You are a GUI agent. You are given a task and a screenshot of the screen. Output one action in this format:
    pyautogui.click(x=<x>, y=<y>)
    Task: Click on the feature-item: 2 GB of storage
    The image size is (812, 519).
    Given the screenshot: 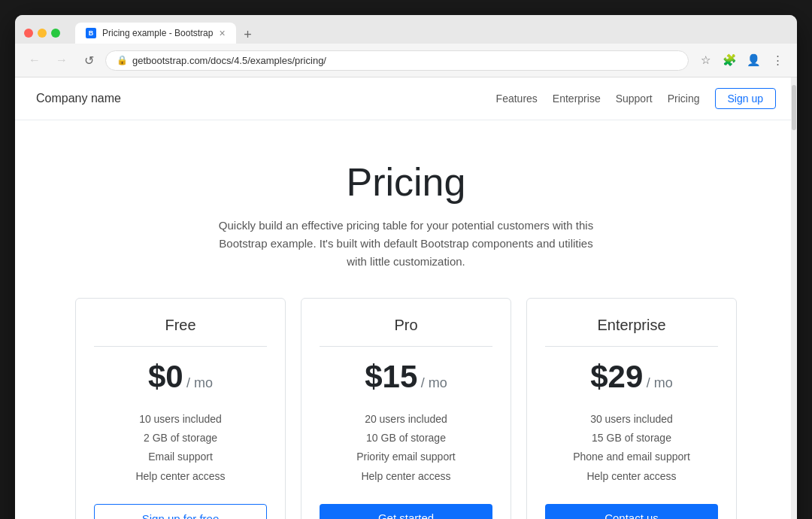 What is the action you would take?
    pyautogui.click(x=180, y=438)
    